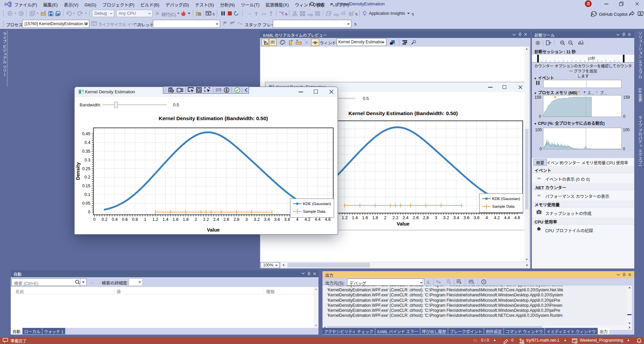 The height and width of the screenshot is (344, 644). Describe the element at coordinates (155, 219) in the screenshot. I see `svg-text: 1.2` at that location.